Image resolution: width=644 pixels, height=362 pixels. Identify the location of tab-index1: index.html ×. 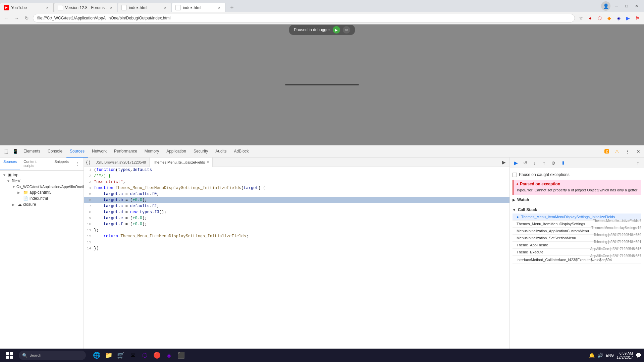
(145, 7).